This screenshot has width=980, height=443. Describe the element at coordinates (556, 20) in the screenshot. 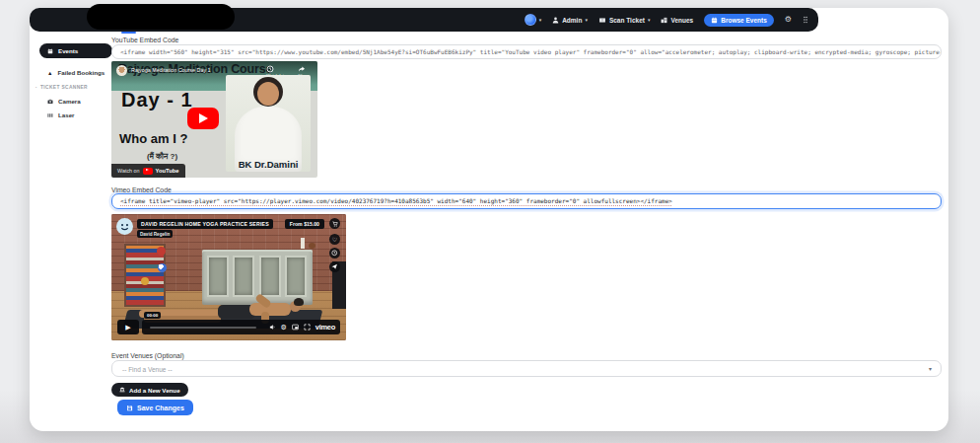

I see `person-icon` at that location.